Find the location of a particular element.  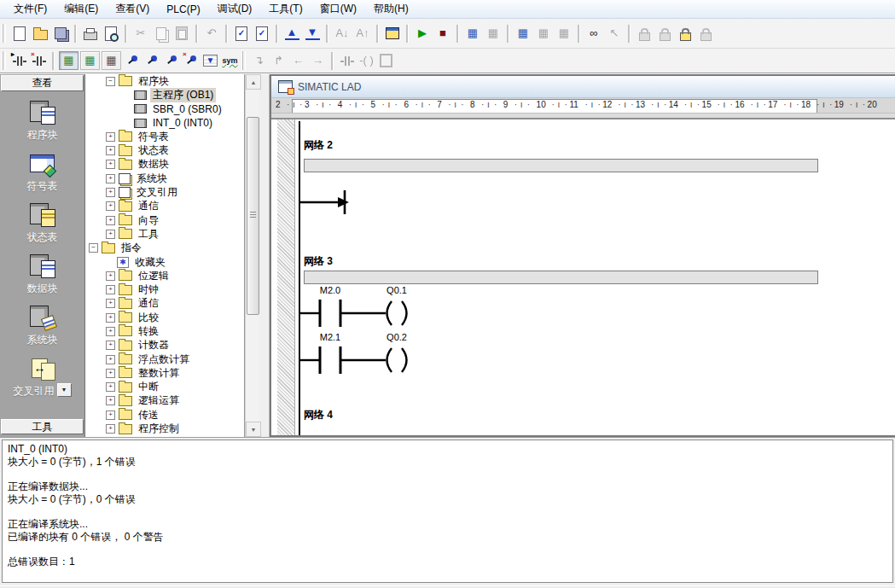

view-network-comments: ▦ is located at coordinates (90, 61).